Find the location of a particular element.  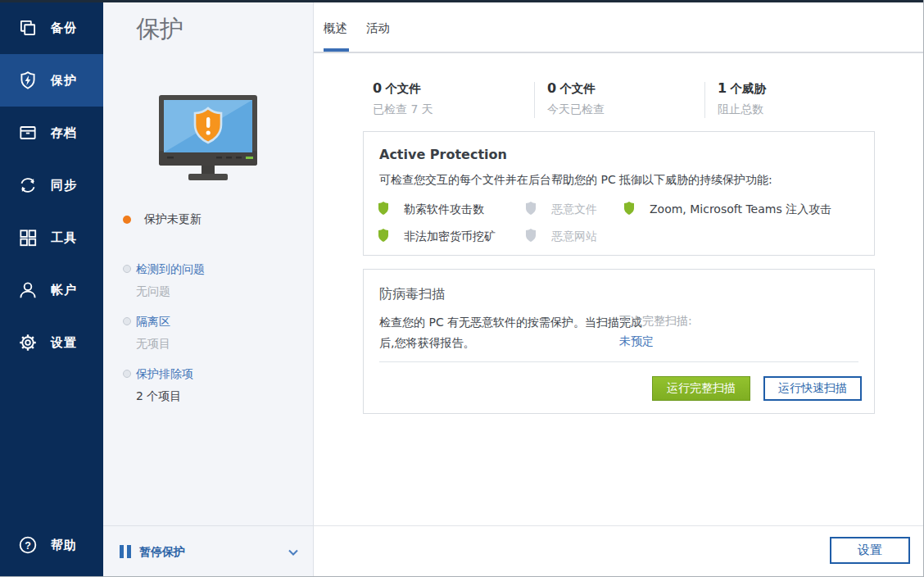

detected-issues-value: 无问题 is located at coordinates (215, 292).